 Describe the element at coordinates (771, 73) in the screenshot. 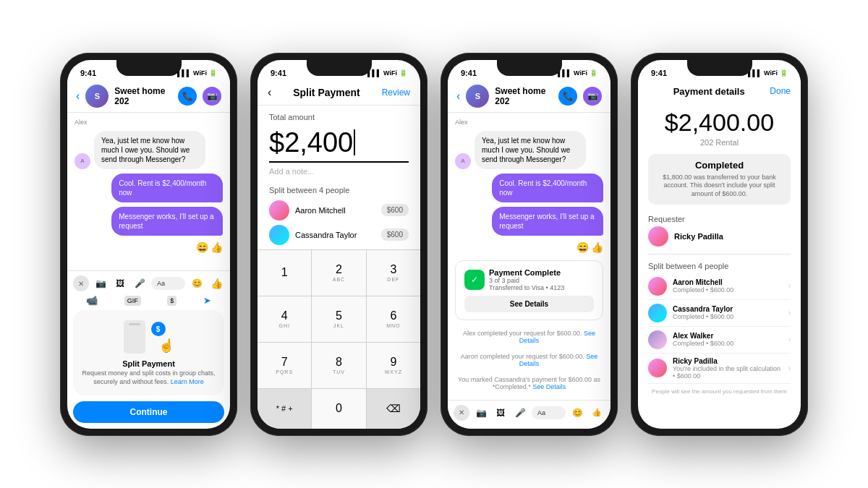

I see `wifi-icon-4: WiFi` at that location.